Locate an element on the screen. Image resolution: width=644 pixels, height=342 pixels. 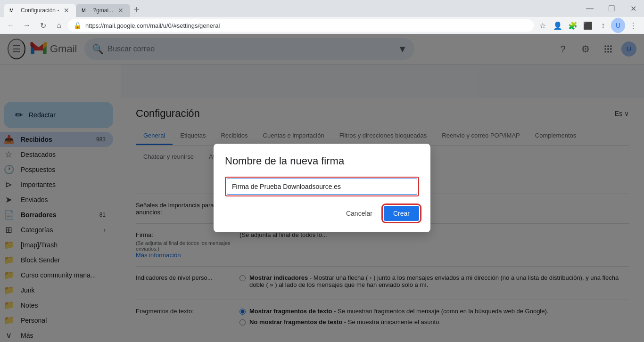
firma-name-input is located at coordinates (322, 187).